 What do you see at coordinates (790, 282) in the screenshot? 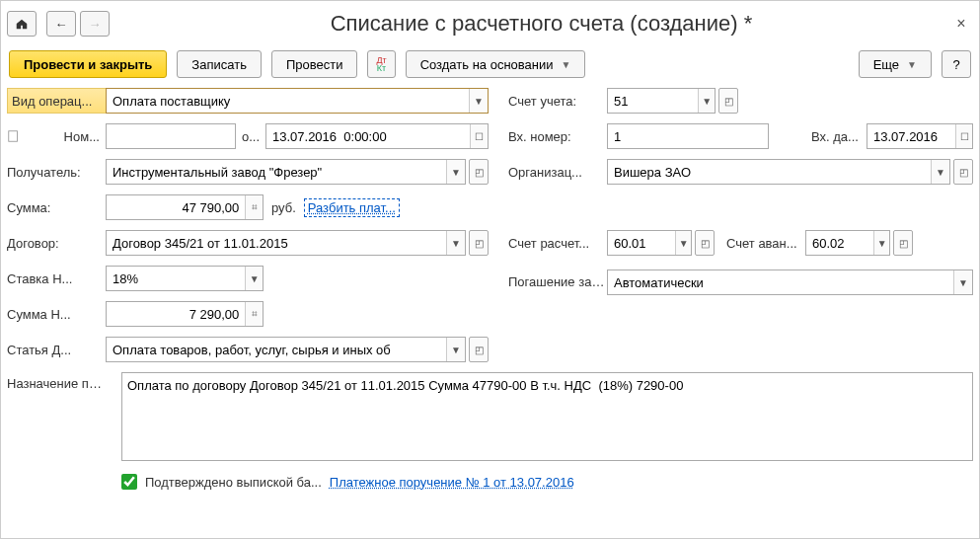
I see `repay-field: ▼` at bounding box center [790, 282].